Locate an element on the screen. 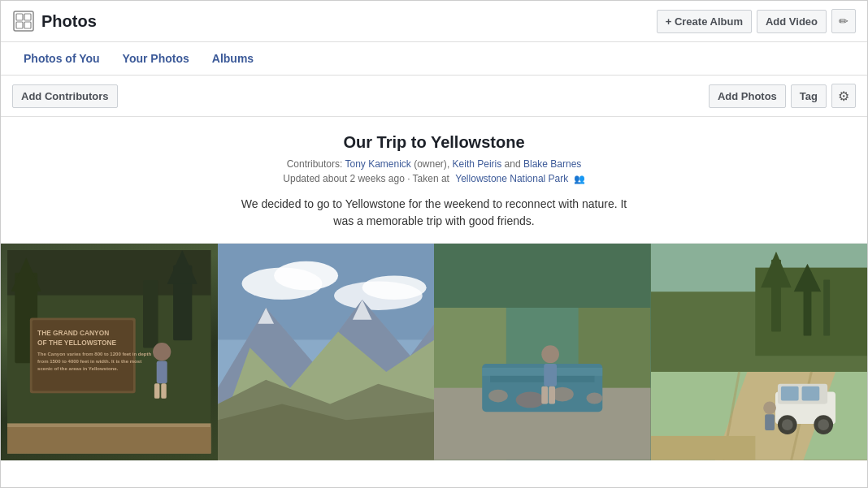 Image resolution: width=868 pixels, height=488 pixels. add-video-button: Add Video is located at coordinates (792, 21).